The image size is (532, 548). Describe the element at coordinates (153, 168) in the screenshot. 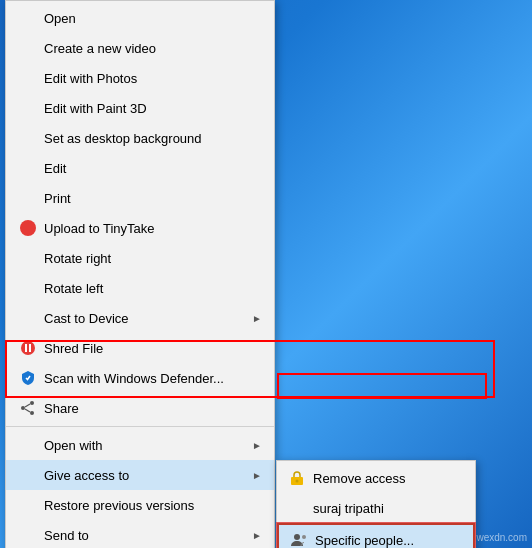

I see `menu-label: Edit` at that location.